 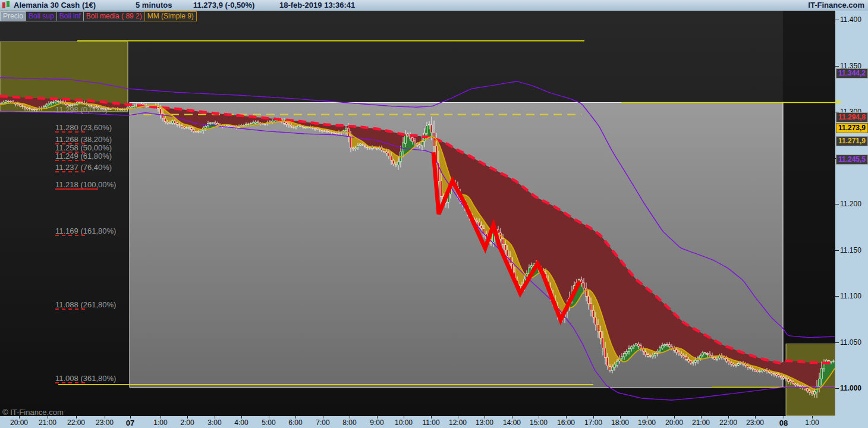 I want to click on time-tick-label: 12:00, so click(x=458, y=423).